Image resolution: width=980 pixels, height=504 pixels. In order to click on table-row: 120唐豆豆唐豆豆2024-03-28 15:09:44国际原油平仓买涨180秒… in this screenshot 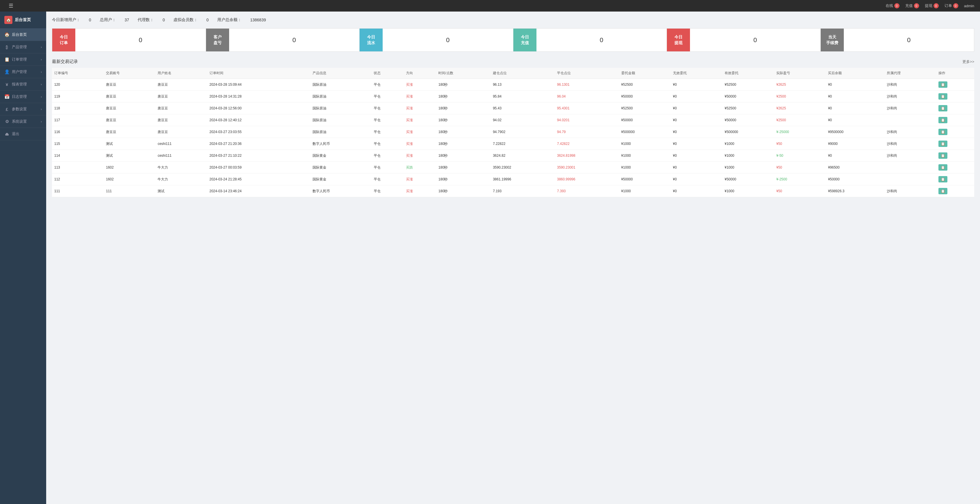, I will do `click(513, 85)`.